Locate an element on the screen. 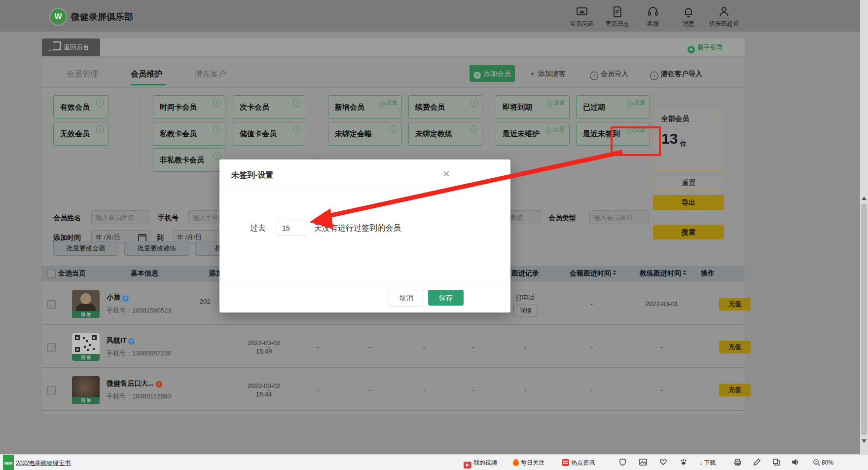  tab-divider is located at coordinates (394, 88).